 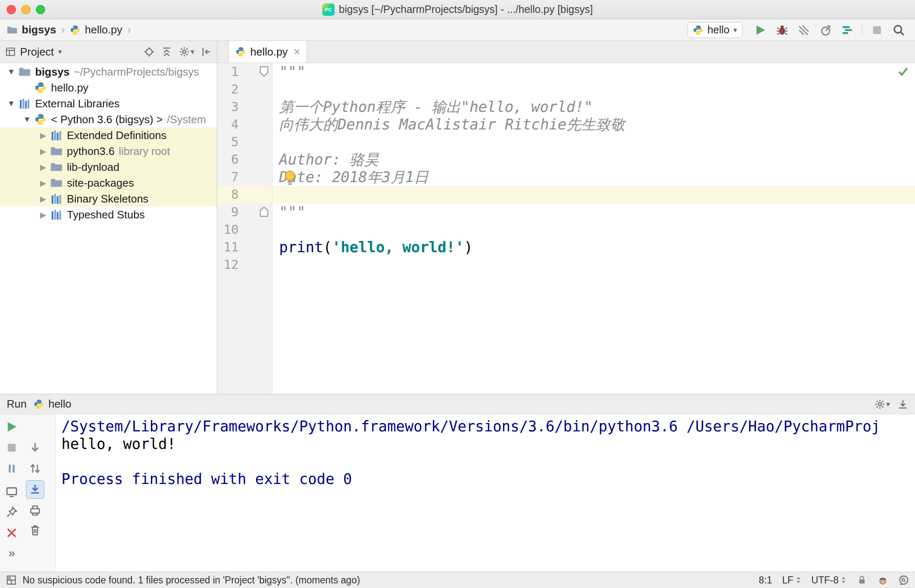 I want to click on project-toolwindow-icon, so click(x=10, y=52).